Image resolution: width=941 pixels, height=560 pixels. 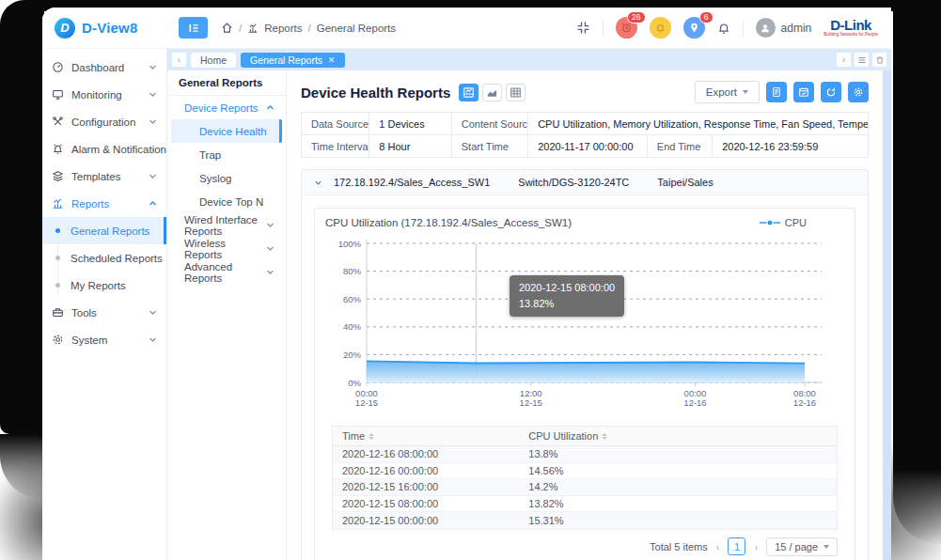 What do you see at coordinates (583, 28) in the screenshot?
I see `fullscreen-icon` at bounding box center [583, 28].